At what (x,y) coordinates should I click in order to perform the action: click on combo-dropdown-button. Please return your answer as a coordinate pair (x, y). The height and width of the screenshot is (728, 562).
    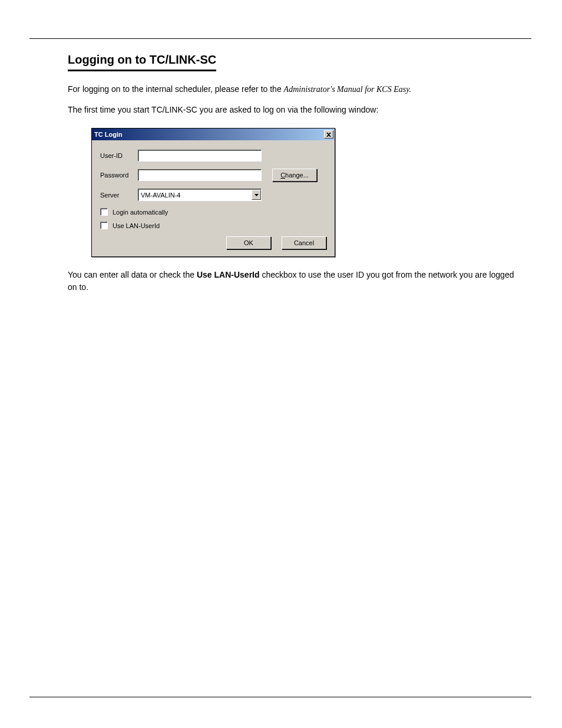
    Looking at the image, I should click on (256, 195).